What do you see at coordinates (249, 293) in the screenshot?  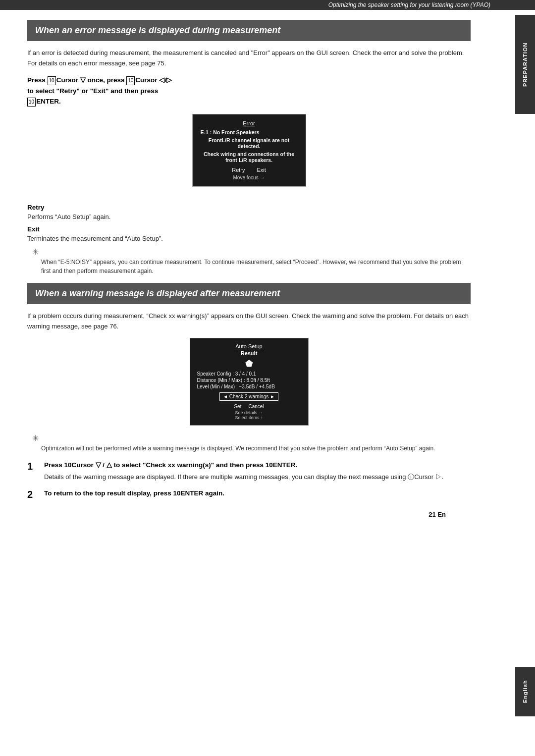 I see `section2-header: When a warning message is displayed afte…` at bounding box center [249, 293].